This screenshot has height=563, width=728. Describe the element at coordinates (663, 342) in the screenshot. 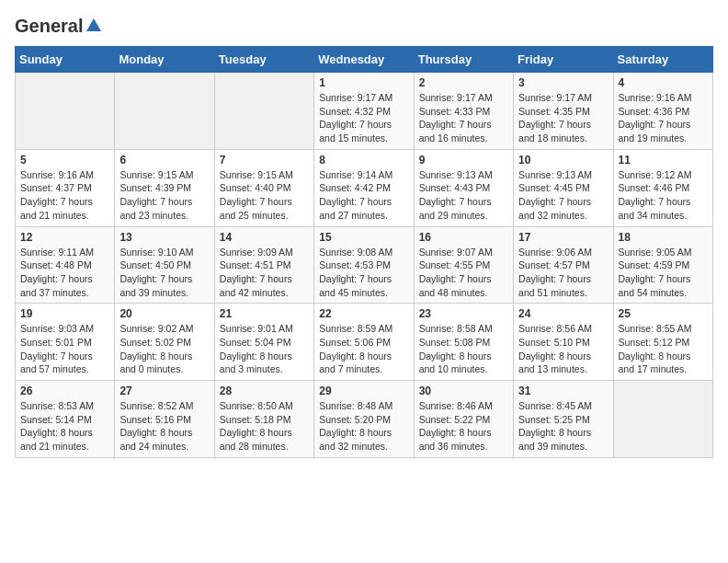

I see `calendar-cell: 25Sunrise: 8:55 AM Sunset: 5:12 PM Dayli…` at that location.